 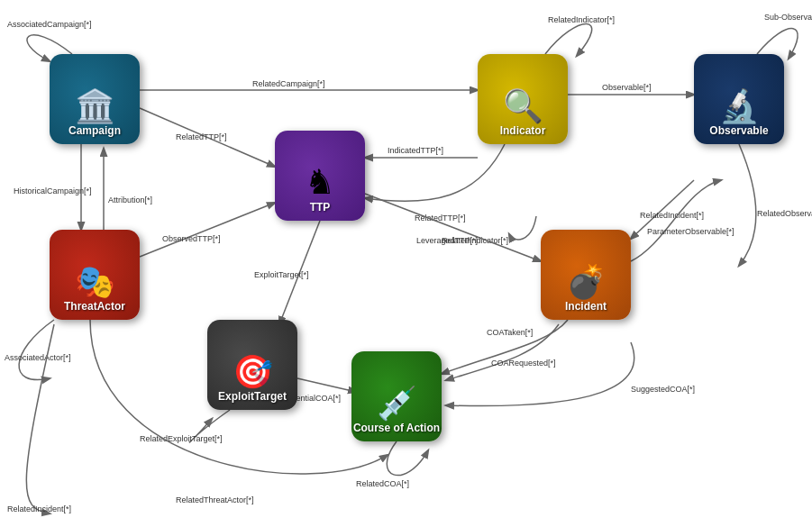 What do you see at coordinates (207, 230) in the screenshot?
I see `edge-observed-ttp` at bounding box center [207, 230].